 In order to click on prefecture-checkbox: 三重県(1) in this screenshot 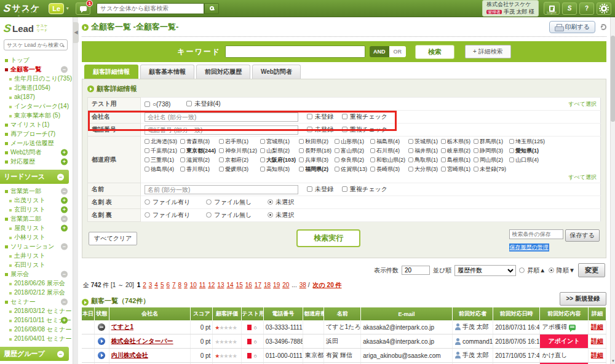, I will do `click(161, 160)`.